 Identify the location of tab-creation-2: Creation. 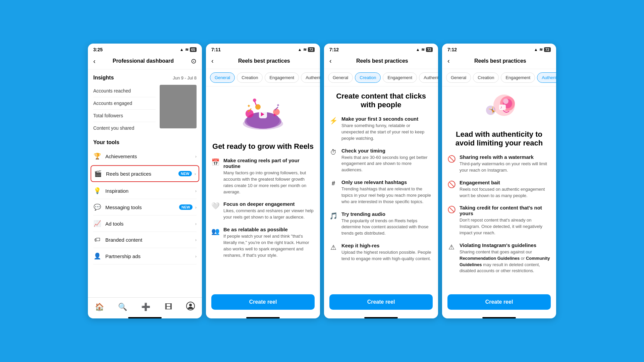
(250, 78).